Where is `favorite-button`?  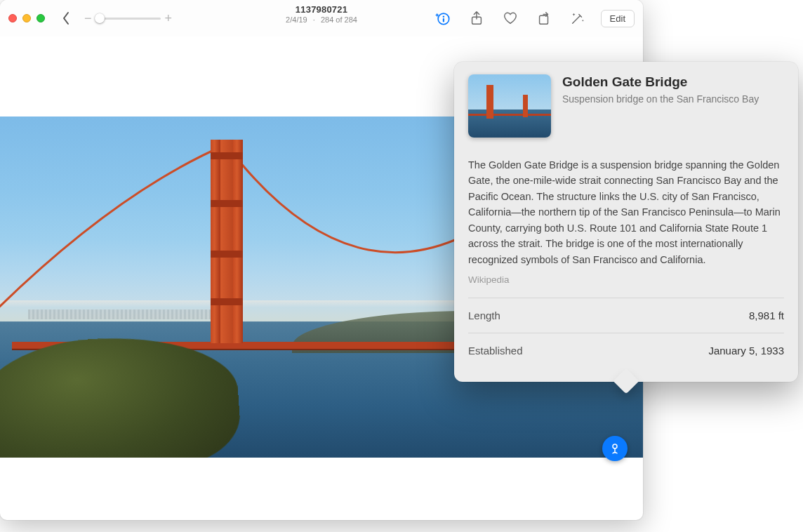
favorite-button is located at coordinates (510, 18).